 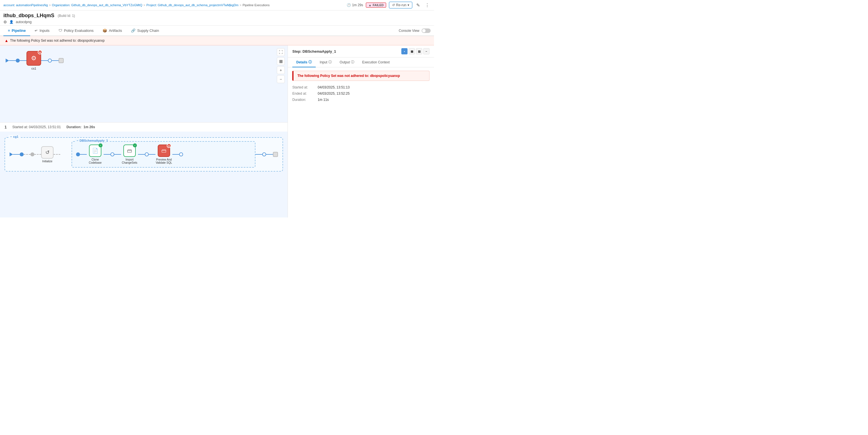 I want to click on tab-artifacts: 📦 Artifacts, so click(x=112, y=31).